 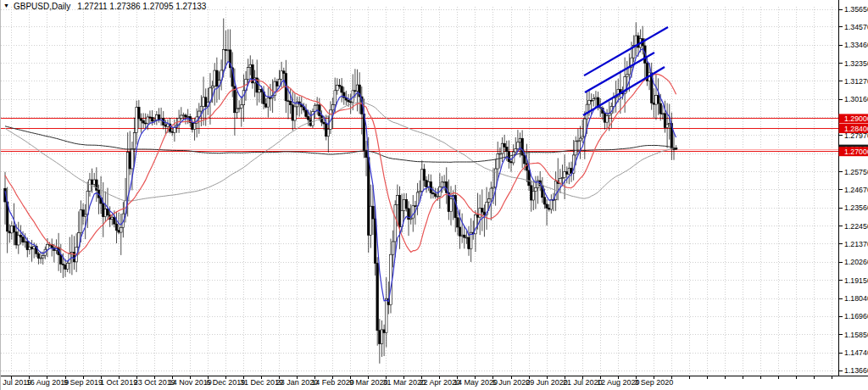 What do you see at coordinates (856, 129) in the screenshot?
I see `svg-text: 1.28400` at bounding box center [856, 129].